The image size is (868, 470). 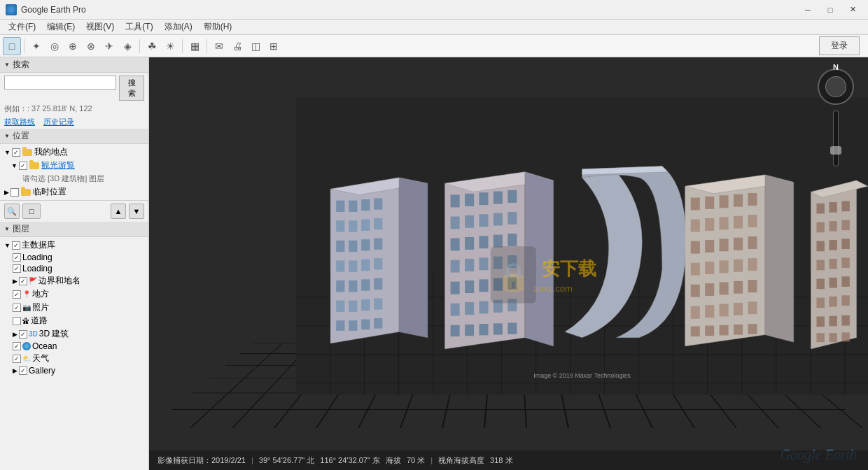 What do you see at coordinates (38, 257) in the screenshot?
I see `layer-loading1-label: Loading` at bounding box center [38, 257].